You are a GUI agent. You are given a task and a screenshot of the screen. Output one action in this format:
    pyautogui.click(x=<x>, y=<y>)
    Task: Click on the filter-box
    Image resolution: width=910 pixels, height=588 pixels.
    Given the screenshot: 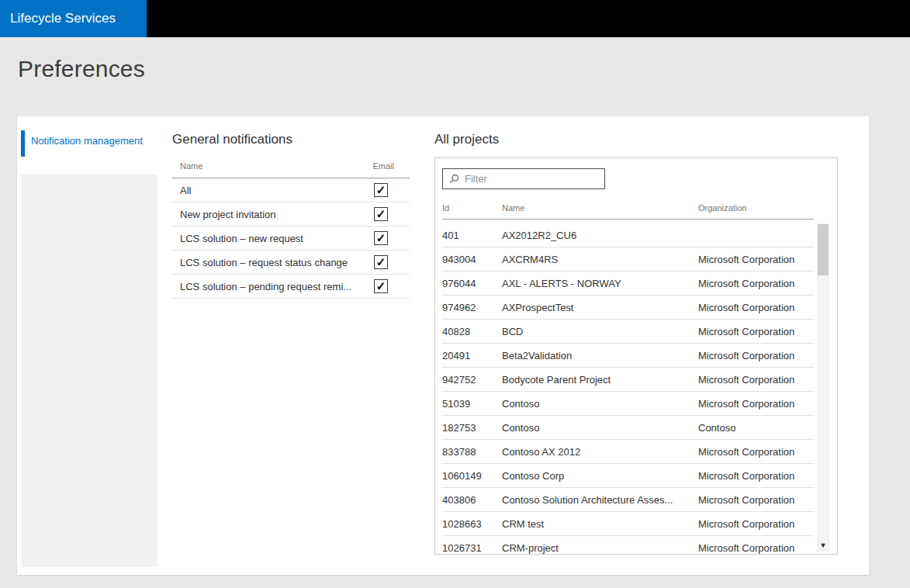 What is the action you would take?
    pyautogui.click(x=524, y=178)
    